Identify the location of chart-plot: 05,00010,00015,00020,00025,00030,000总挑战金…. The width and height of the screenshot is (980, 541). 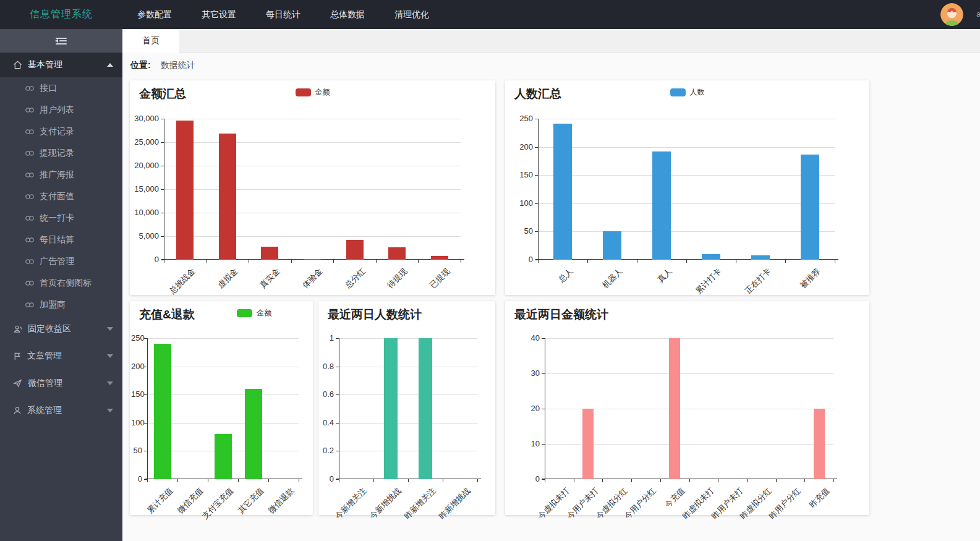
(312, 189).